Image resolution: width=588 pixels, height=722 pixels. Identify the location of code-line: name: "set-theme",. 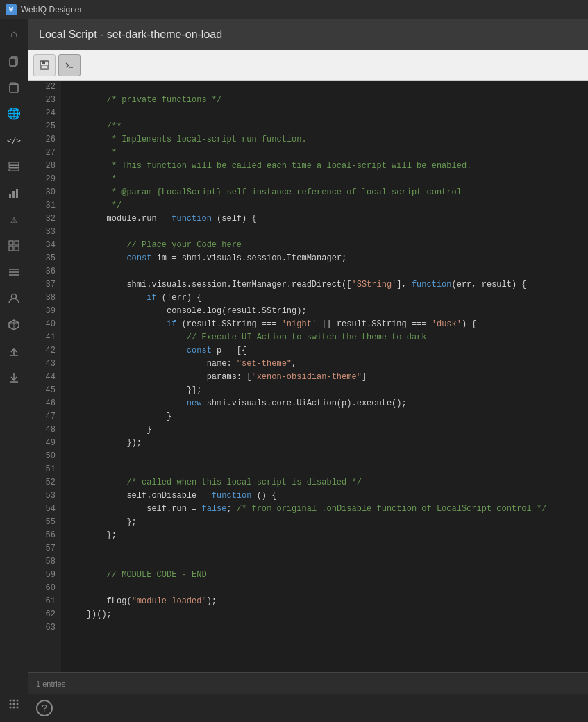
(325, 364).